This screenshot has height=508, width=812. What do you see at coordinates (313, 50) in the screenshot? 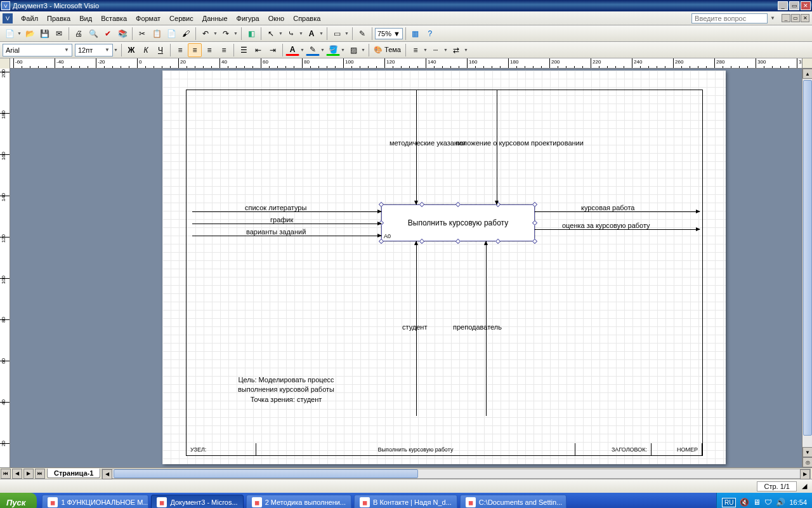
I see `line-color-button: ✎` at bounding box center [313, 50].